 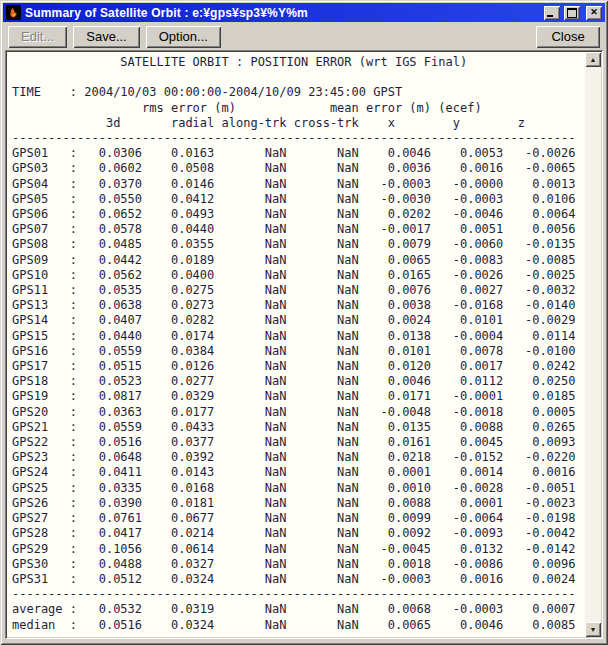 What do you see at coordinates (184, 37) in the screenshot?
I see `option-button: Option...` at bounding box center [184, 37].